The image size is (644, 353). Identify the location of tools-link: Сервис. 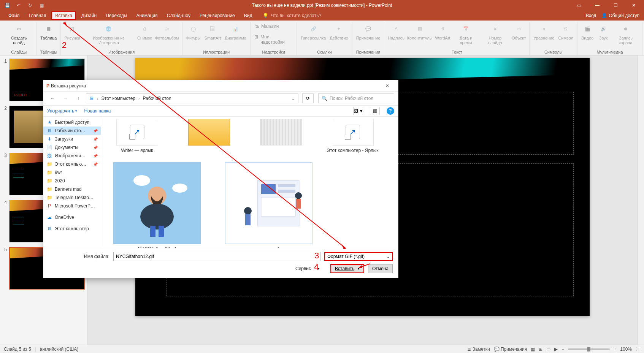
(303, 269).